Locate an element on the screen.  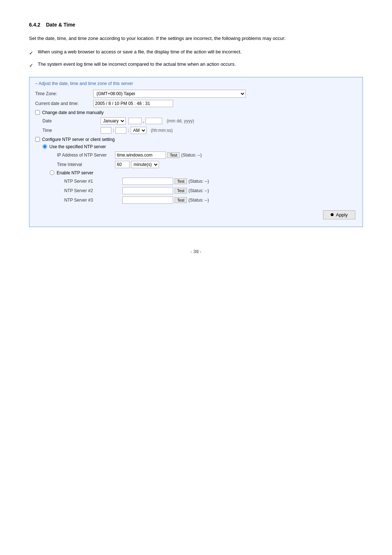
enable-ntp-row: Enable NTP server is located at coordinates (203, 173).